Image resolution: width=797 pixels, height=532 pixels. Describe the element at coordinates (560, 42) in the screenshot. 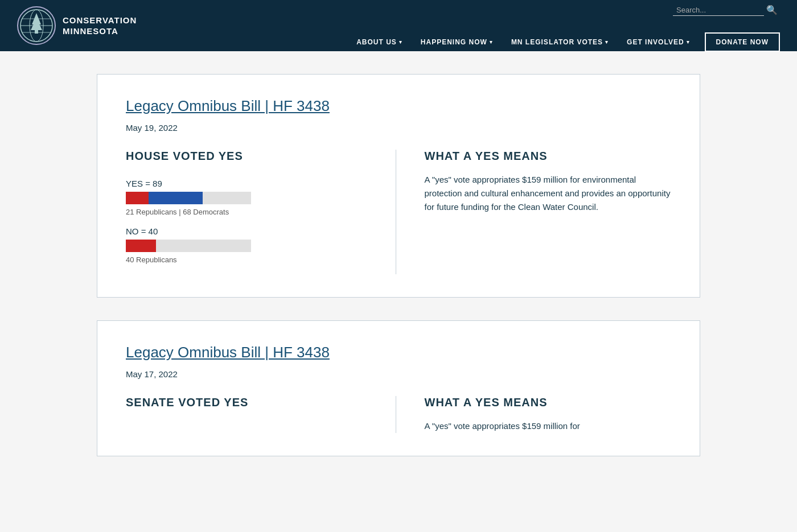

I see `nav-mn-legislator-votes: MN LEGISLATOR VOTES ▾` at that location.